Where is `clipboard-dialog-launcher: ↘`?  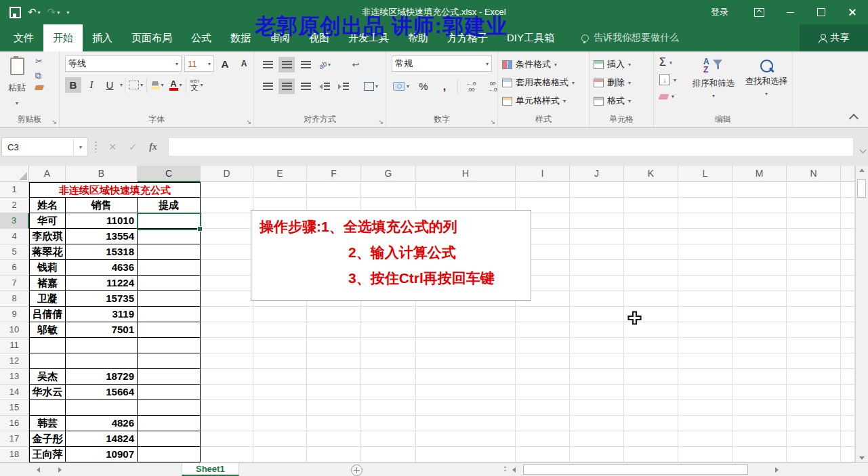
clipboard-dialog-launcher: ↘ is located at coordinates (54, 122).